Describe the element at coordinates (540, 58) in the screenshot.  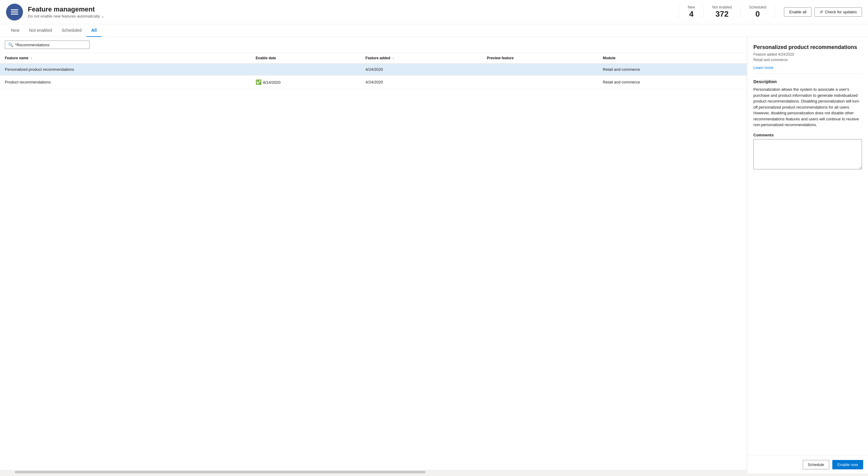
I see `col-preview-feature: Preview feature` at that location.